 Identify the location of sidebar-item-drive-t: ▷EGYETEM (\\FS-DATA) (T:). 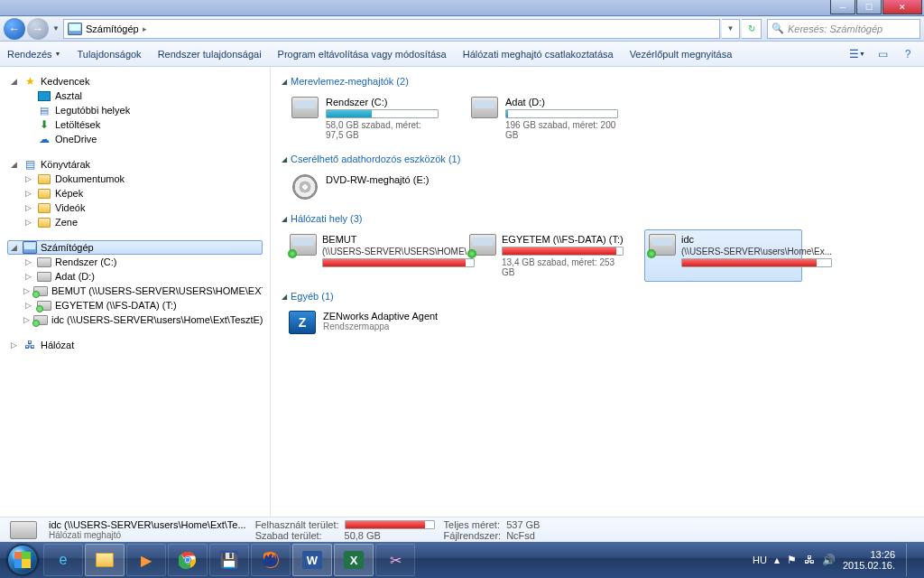
(135, 305).